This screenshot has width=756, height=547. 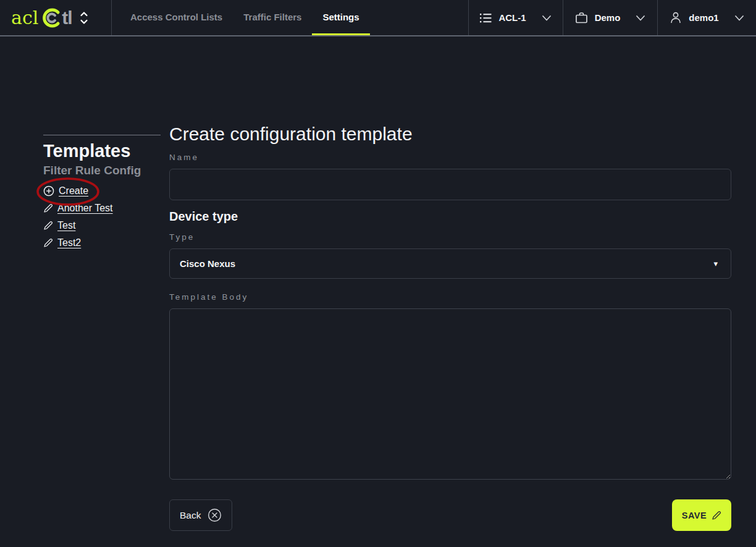 What do you see at coordinates (74, 191) in the screenshot?
I see `create-template-link: Create` at bounding box center [74, 191].